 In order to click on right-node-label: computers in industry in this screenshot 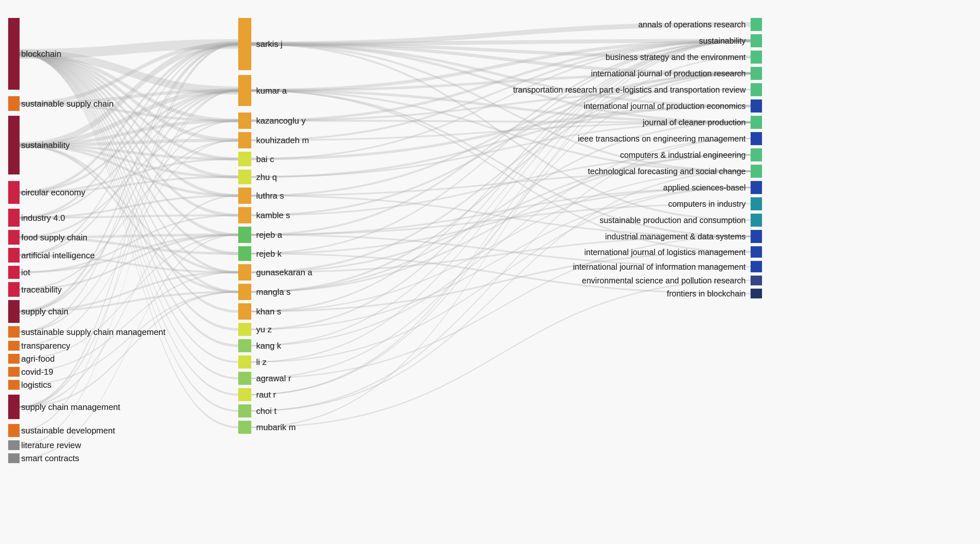, I will do `click(707, 204)`.